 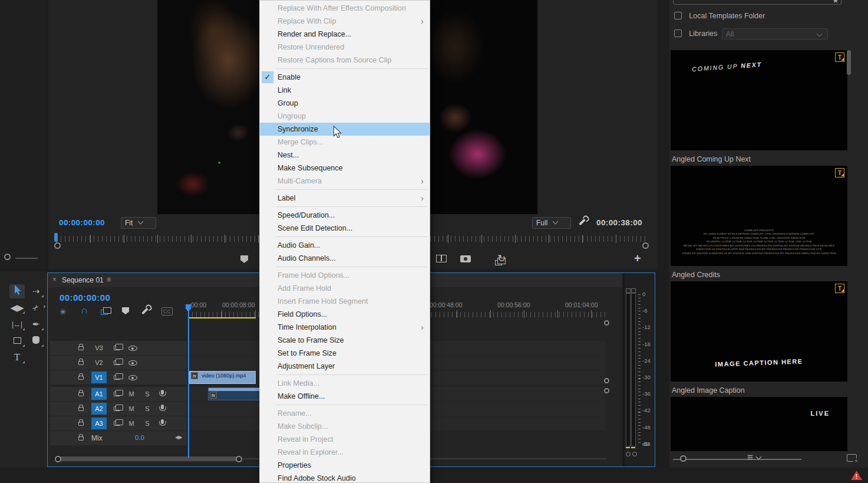 I want to click on thumb-size-slider-track, so click(x=737, y=459).